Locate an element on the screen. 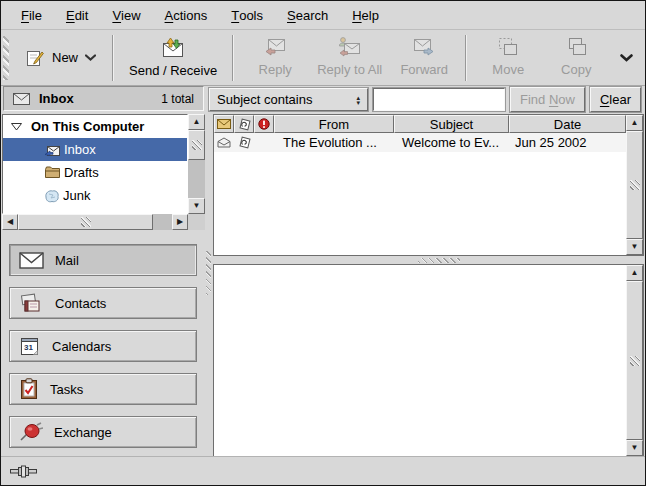 Image resolution: width=646 pixels, height=486 pixels. search-criteria-dropdown: Subject contains ▴ ▾ is located at coordinates (288, 100).